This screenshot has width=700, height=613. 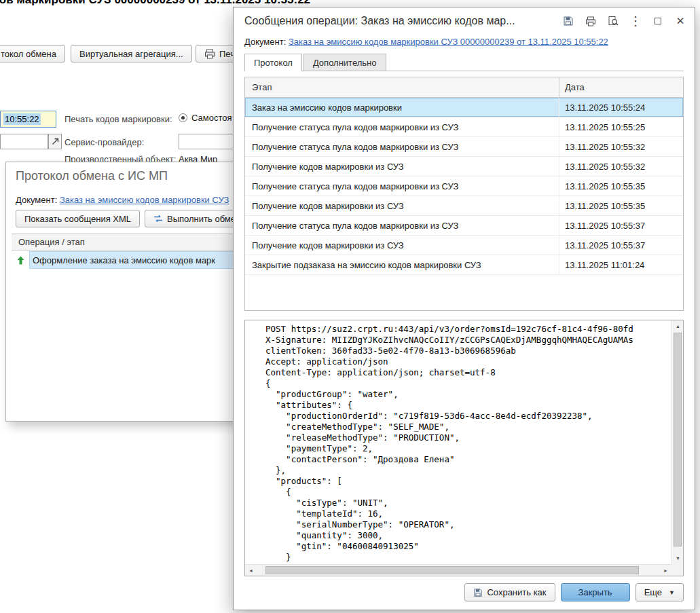 What do you see at coordinates (672, 593) in the screenshot?
I see `chevron-down-icon: ▼` at bounding box center [672, 593].